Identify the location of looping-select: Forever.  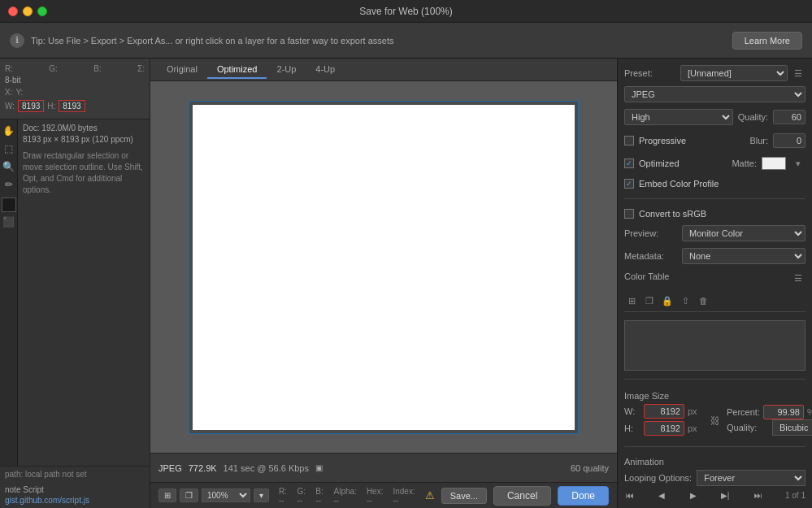
(751, 478).